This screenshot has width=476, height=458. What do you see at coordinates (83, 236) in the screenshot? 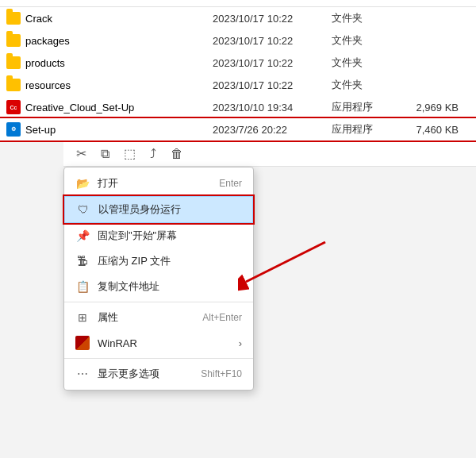
I see `pin-icon: 📌` at bounding box center [83, 236].